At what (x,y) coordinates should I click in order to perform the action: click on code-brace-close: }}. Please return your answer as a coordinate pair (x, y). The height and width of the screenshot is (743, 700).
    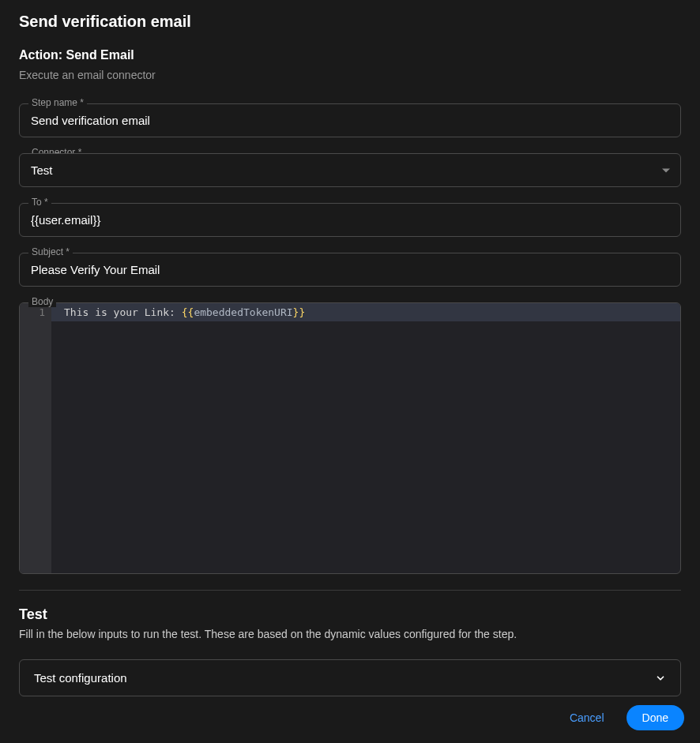
    Looking at the image, I should click on (299, 313).